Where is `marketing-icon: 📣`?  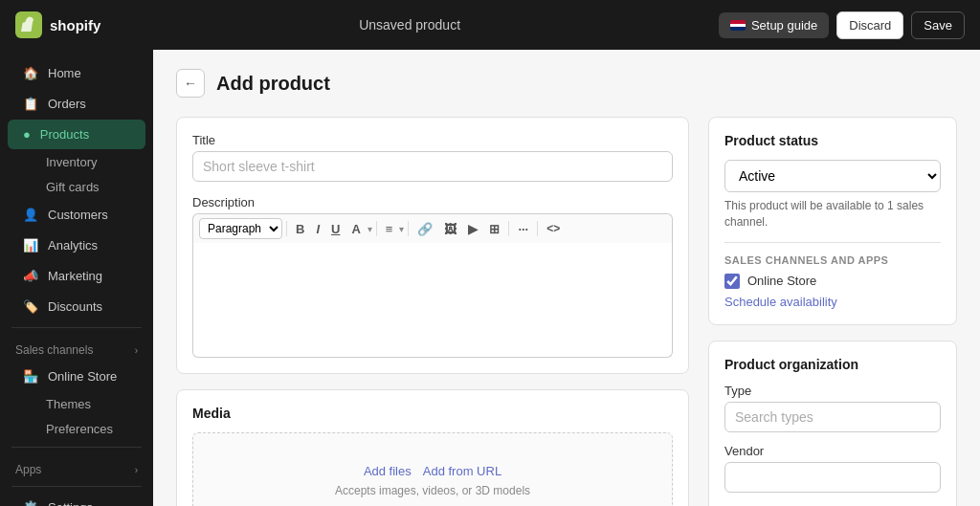
marketing-icon: 📣 is located at coordinates (31, 275).